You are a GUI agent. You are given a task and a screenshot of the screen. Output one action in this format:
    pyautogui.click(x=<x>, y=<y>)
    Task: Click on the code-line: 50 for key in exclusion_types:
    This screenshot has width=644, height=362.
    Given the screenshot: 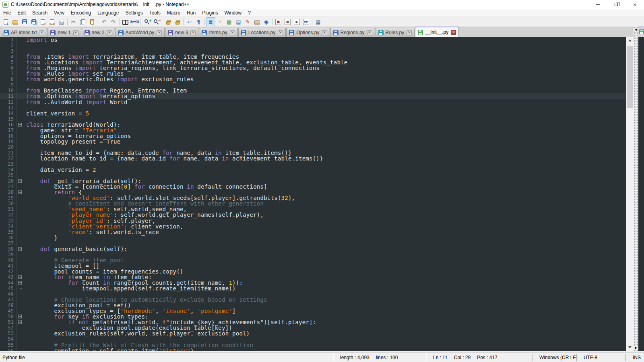 What is the action you would take?
    pyautogui.click(x=313, y=317)
    